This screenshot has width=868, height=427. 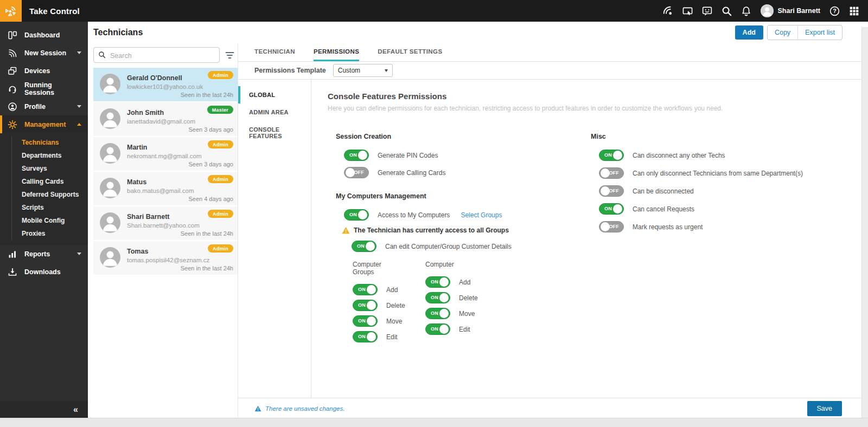 What do you see at coordinates (392, 337) in the screenshot?
I see `toggle-label: Edit` at bounding box center [392, 337].